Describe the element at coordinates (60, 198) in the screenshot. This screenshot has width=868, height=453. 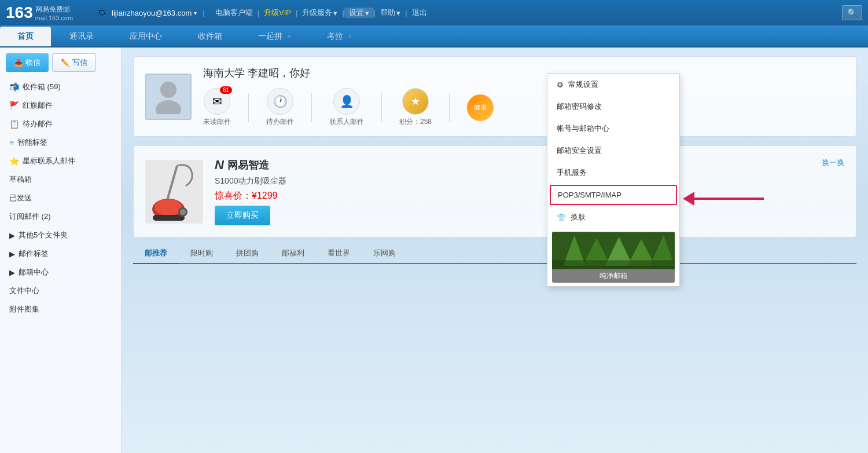
I see `sidebar-item-sent: 已发送` at that location.